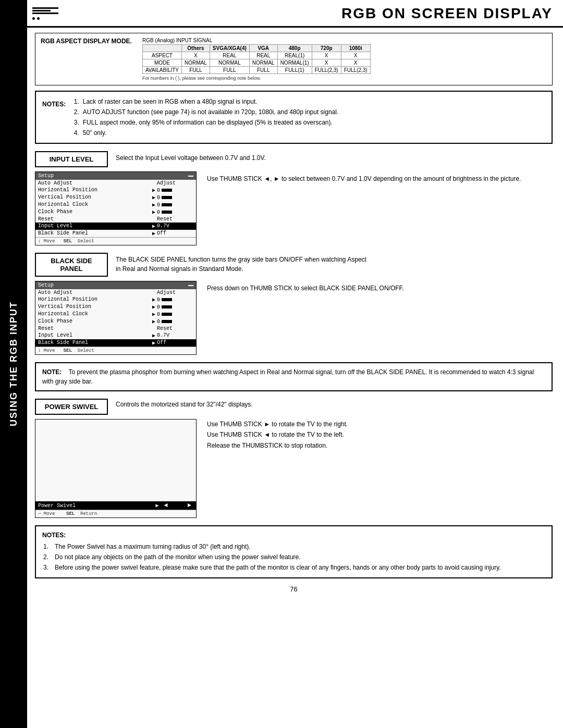 The height and width of the screenshot is (728, 563). Describe the element at coordinates (116, 286) in the screenshot. I see `osd-title: Setup` at that location.